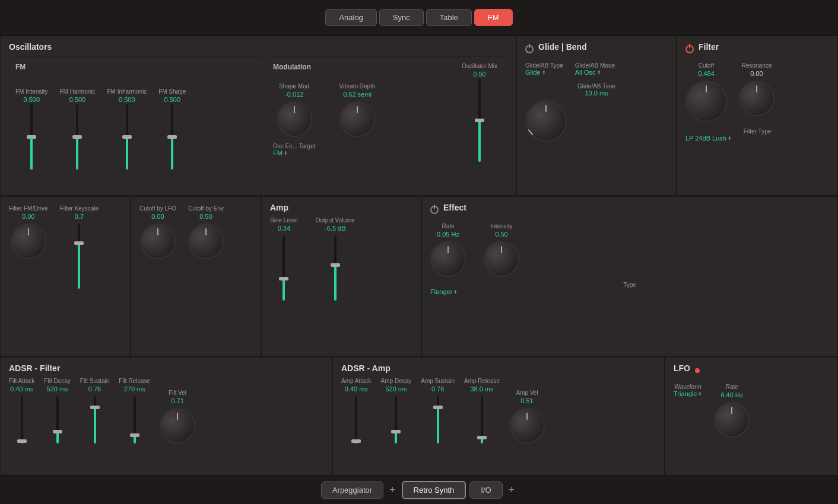  What do you see at coordinates (31, 137) in the screenshot?
I see `fm-intensity-track` at bounding box center [31, 137].